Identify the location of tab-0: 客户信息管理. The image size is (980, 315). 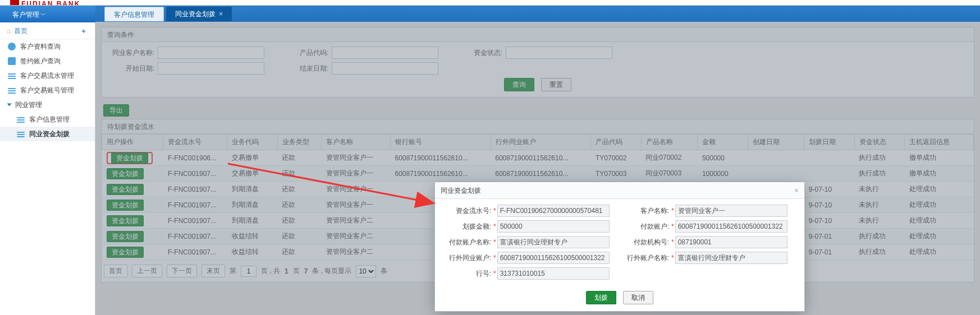
(134, 14).